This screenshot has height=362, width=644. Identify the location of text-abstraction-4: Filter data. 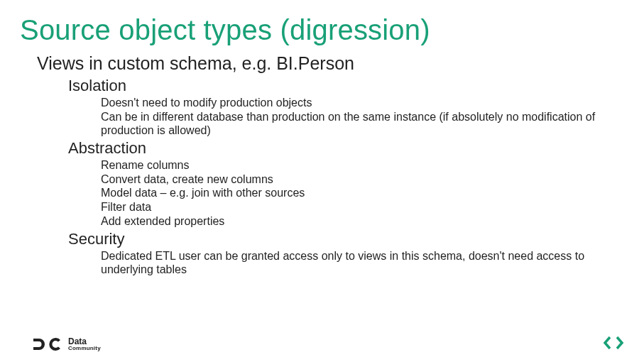
(358, 207).